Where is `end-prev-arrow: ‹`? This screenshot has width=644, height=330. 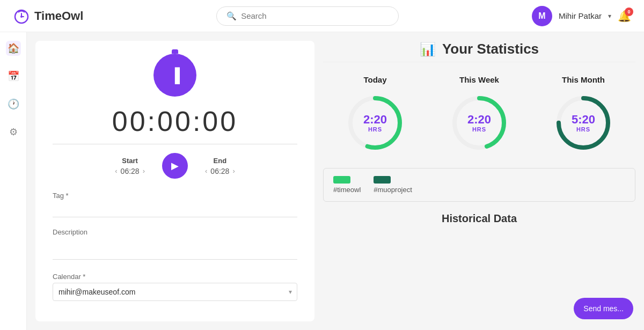
end-prev-arrow: ‹ is located at coordinates (206, 171).